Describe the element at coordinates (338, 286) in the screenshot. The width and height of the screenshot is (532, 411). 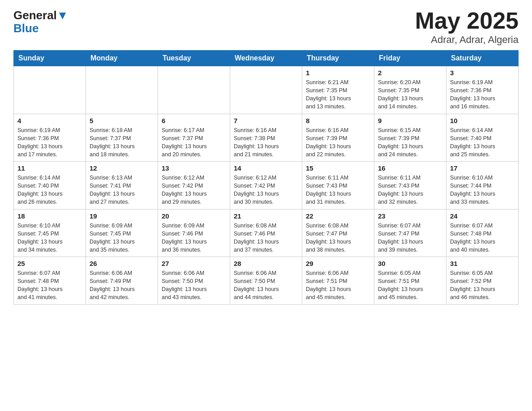
I see `day-info: Sunrise: 6:06 AMSunset: 7:51 PMDaylight:…` at that location.